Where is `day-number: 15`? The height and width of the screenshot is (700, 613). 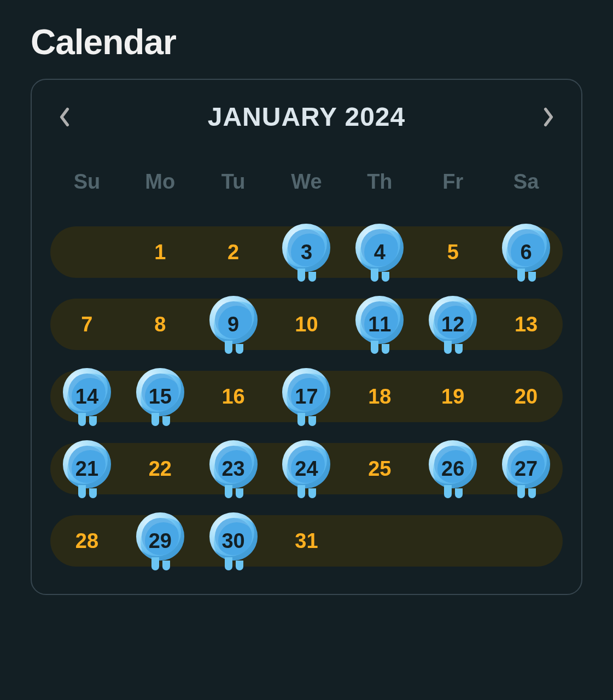 day-number: 15 is located at coordinates (160, 397).